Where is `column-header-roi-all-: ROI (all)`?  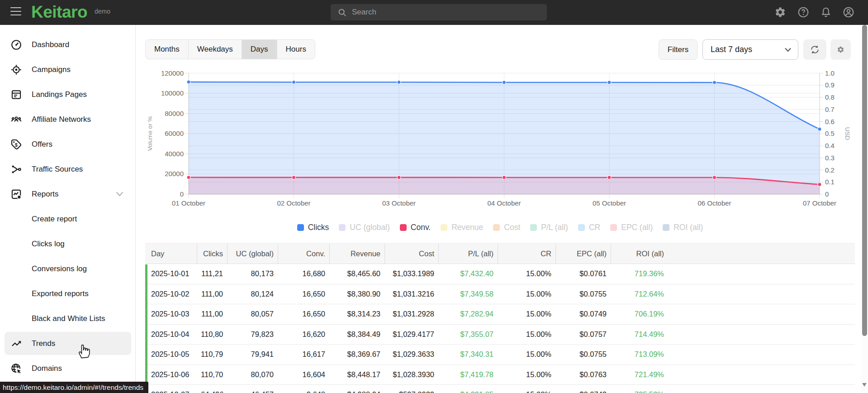 column-header-roi-all-: ROI (all) is located at coordinates (640, 254).